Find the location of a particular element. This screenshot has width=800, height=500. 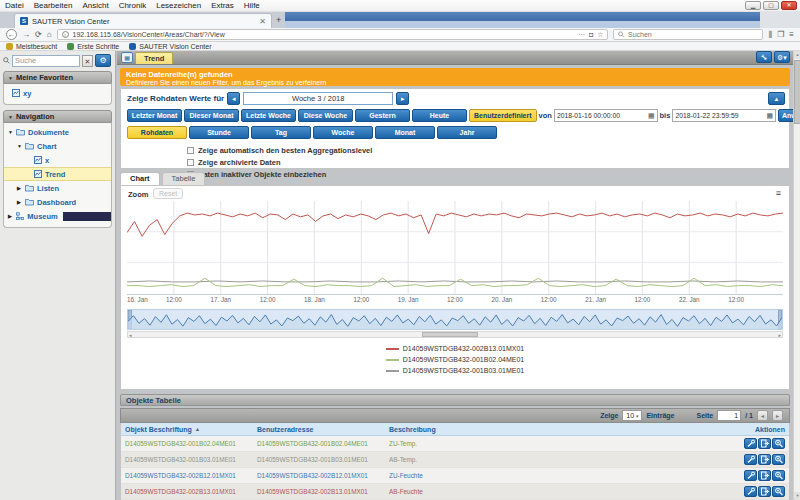

favorites-panel-header: ▼Meine Favoriten is located at coordinates (58, 78).